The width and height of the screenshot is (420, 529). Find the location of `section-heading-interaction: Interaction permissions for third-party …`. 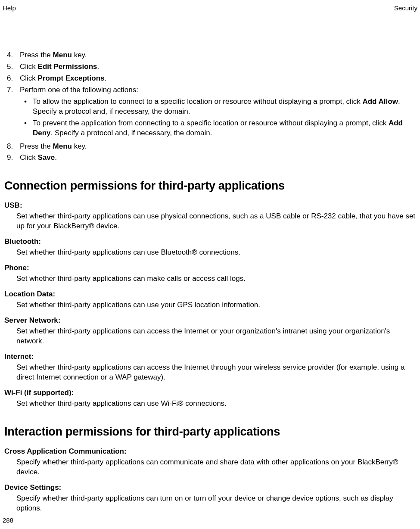

section-heading-interaction: Interaction permissions for third-party … is located at coordinates (210, 432).